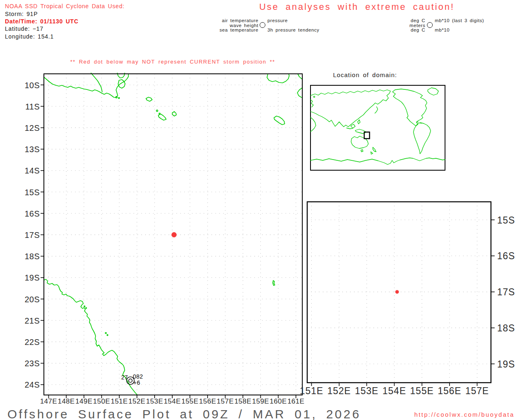  I want to click on lon-tick-label: 149E, so click(84, 401).